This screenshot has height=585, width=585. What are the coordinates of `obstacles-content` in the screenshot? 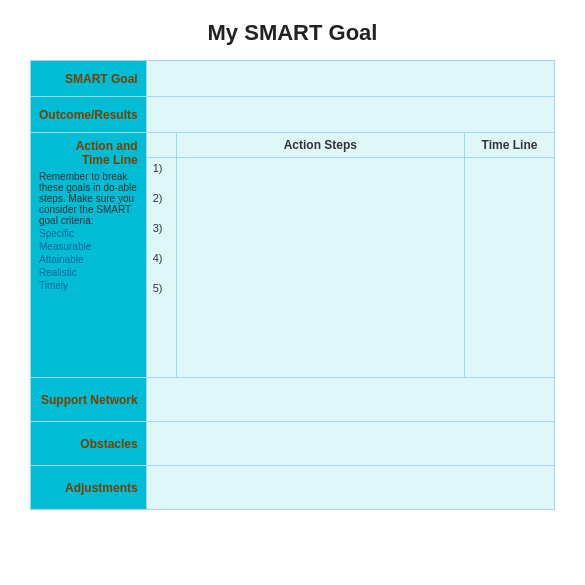 It's located at (350, 444).